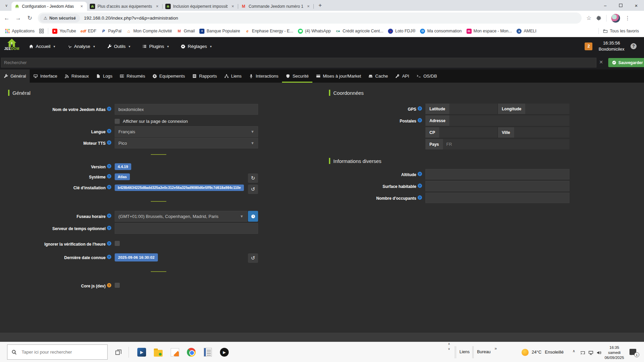 This screenshot has height=362, width=644. I want to click on jeedom-logo: ! JEEDOM, so click(12, 44).